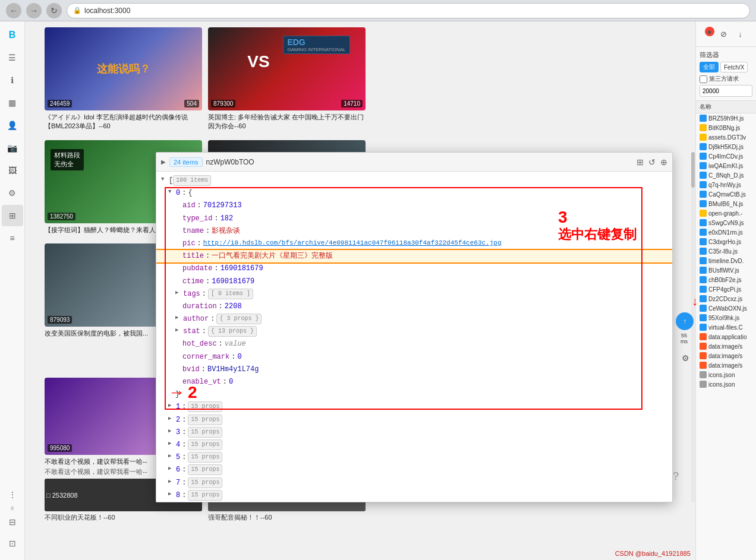  Describe the element at coordinates (726, 185) in the screenshot. I see `file-item-7: q7q-hnWy.js` at that location.